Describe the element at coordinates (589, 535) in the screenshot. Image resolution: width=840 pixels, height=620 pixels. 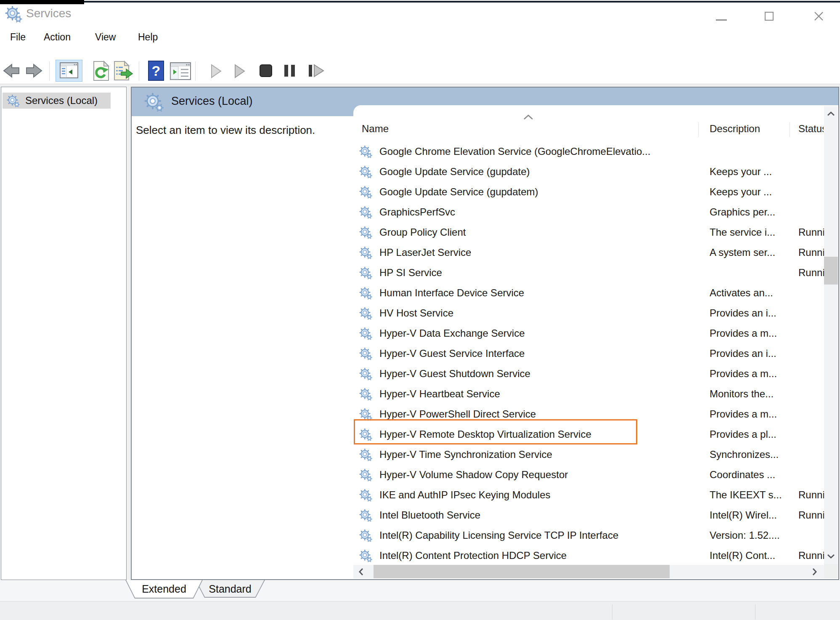
I see `service-row: Intel(R) Capability Licensing Service TC…` at that location.